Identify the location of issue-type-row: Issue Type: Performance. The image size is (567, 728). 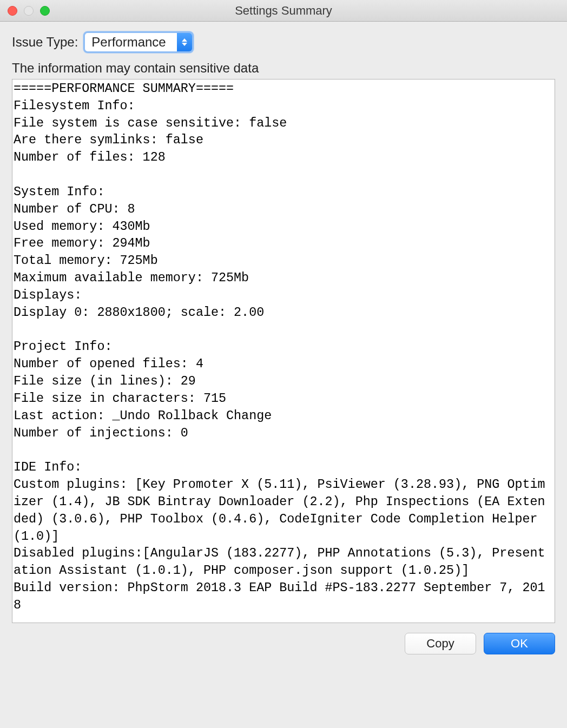
(284, 42).